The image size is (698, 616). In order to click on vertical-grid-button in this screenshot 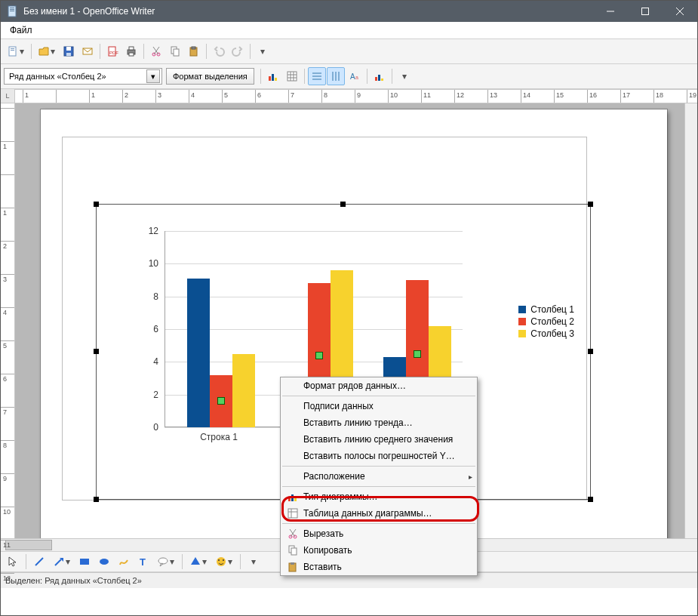, I will do `click(336, 76)`.